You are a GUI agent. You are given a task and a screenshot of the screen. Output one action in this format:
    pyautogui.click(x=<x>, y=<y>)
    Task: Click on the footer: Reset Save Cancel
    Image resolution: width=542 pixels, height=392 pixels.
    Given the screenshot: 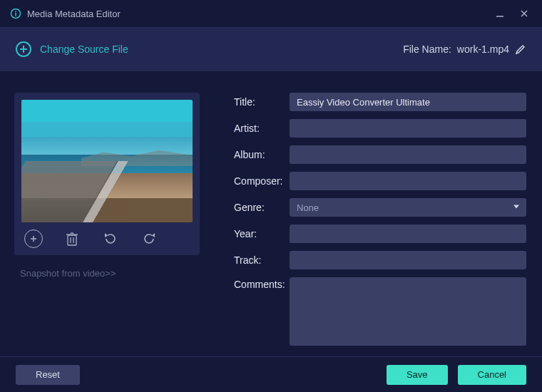 What is the action you would take?
    pyautogui.click(x=271, y=374)
    